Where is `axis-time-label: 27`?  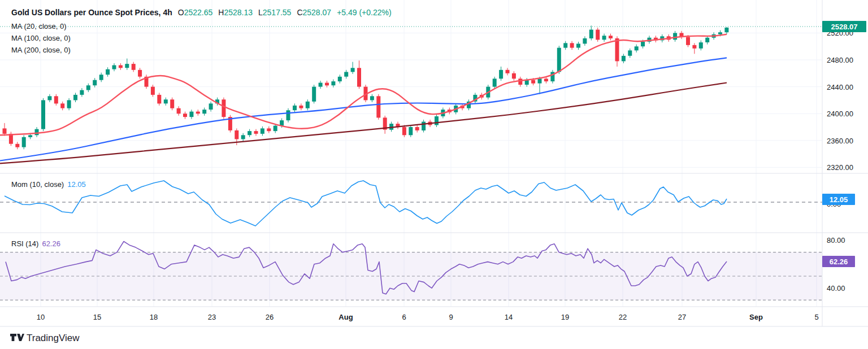
axis-time-label: 27 is located at coordinates (682, 317).